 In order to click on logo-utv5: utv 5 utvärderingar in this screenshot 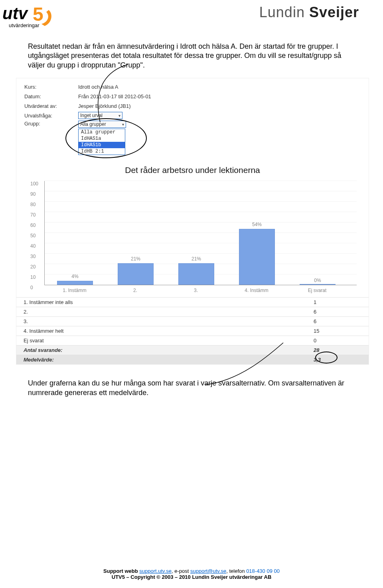, I will do `click(28, 18)`.